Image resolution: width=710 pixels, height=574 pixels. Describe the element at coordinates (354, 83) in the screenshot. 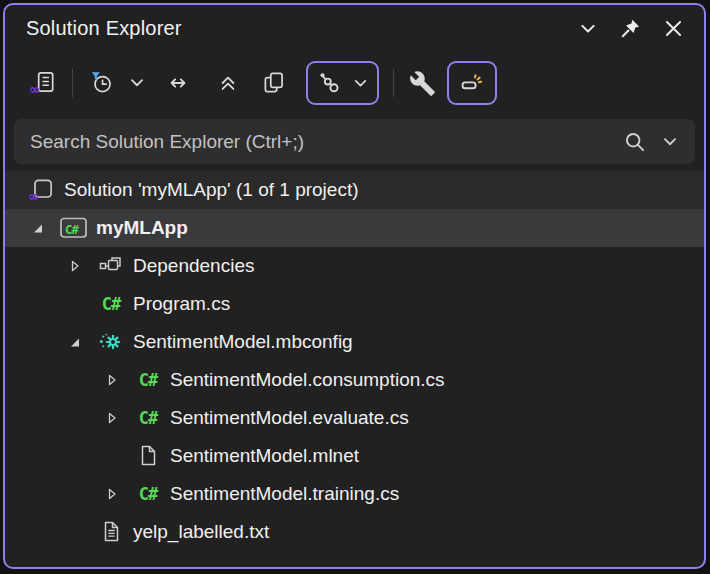

I see `toolbar: ∞` at that location.